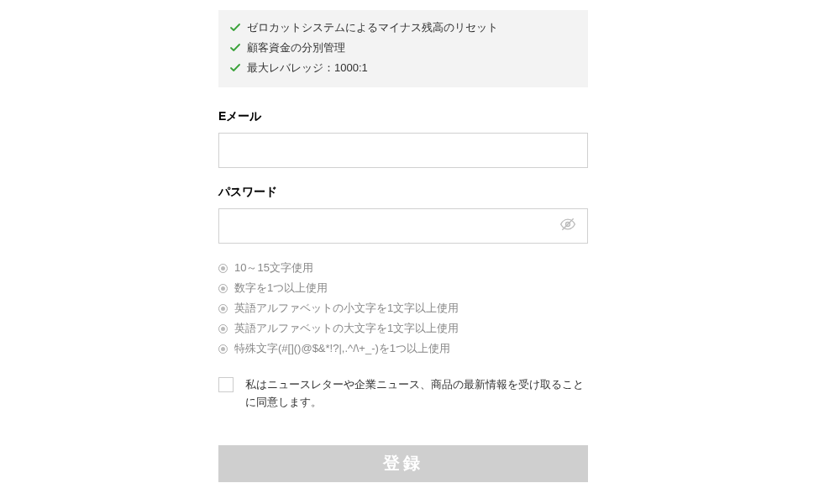  Describe the element at coordinates (403, 214) in the screenshot. I see `password-field-group: パスワード` at that location.